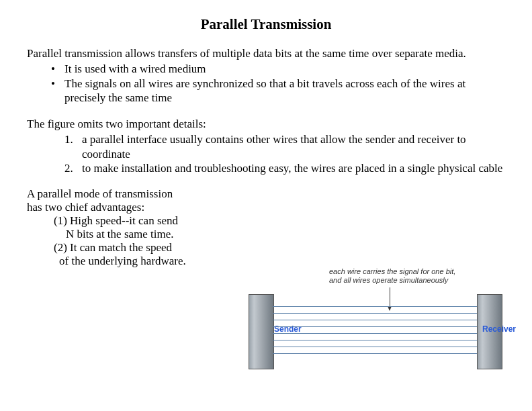 The height and width of the screenshot is (411, 532). What do you see at coordinates (69, 140) in the screenshot?
I see `item-number: 1.` at bounding box center [69, 140].